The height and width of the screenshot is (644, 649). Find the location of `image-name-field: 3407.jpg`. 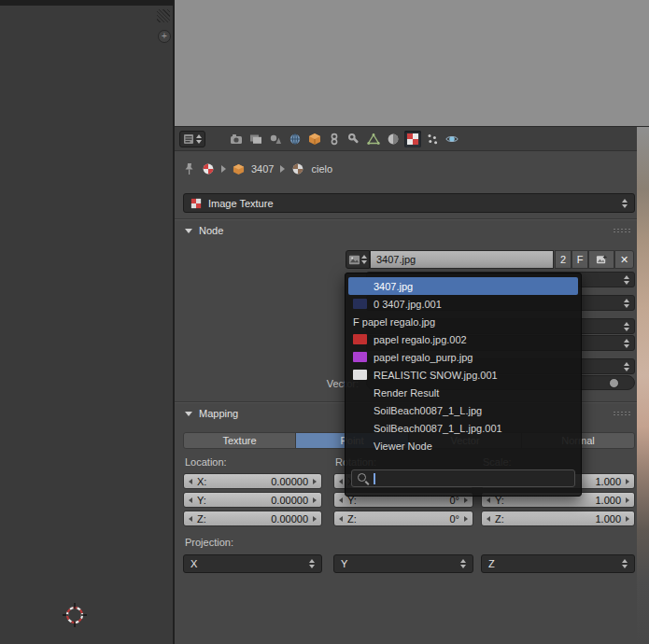

image-name-field: 3407.jpg is located at coordinates (461, 259).